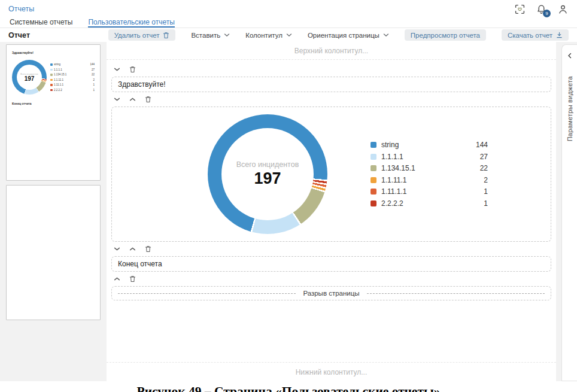 The image size is (577, 392). Describe the element at coordinates (268, 174) in the screenshot. I see `donut-chart: Всего инцидентов 197` at that location.